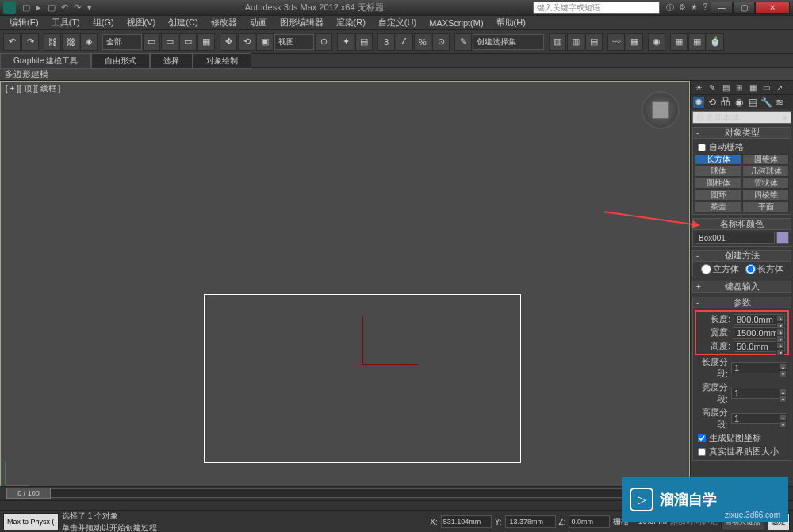  What do you see at coordinates (259, 22) in the screenshot?
I see `menu-animation: 动画` at bounding box center [259, 22].